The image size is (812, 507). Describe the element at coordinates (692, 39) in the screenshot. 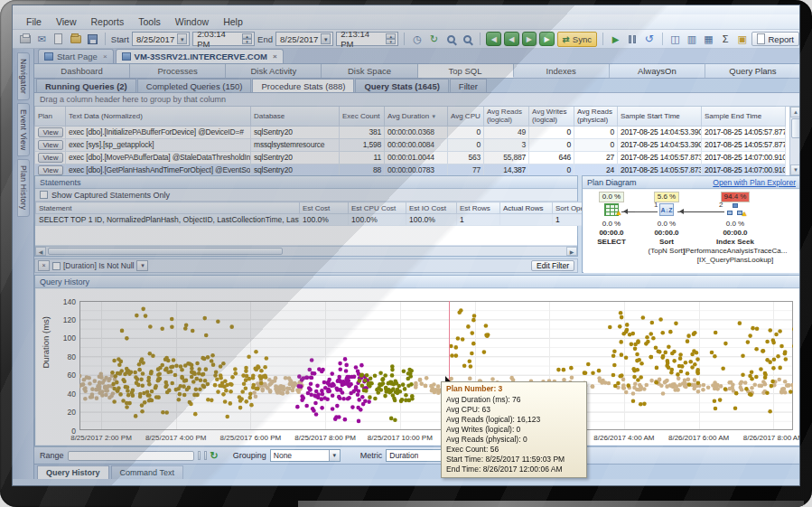

I see `chart-icon: ▥` at that location.